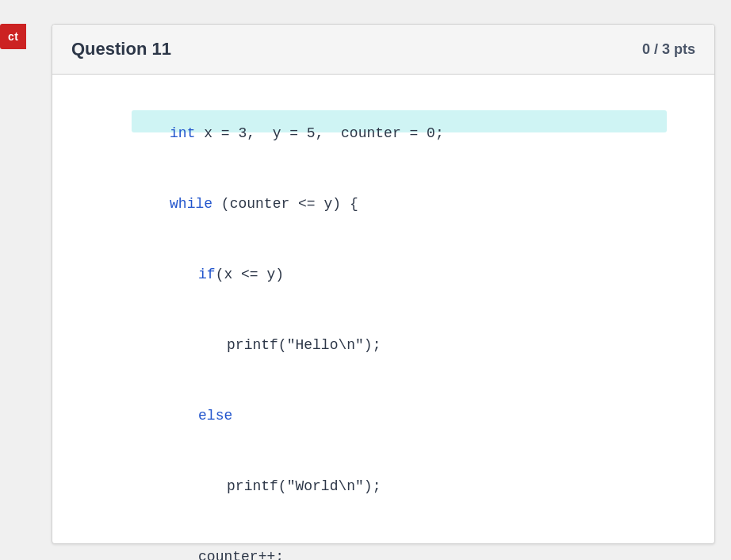  I want to click on question-header: Question 11 0 / 3 pts, so click(384, 49).